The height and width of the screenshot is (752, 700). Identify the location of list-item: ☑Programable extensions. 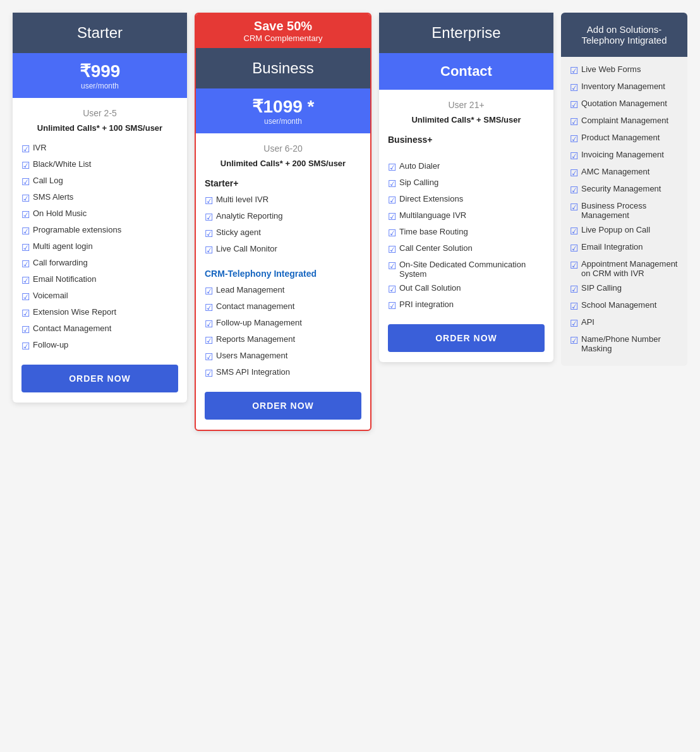
(100, 231).